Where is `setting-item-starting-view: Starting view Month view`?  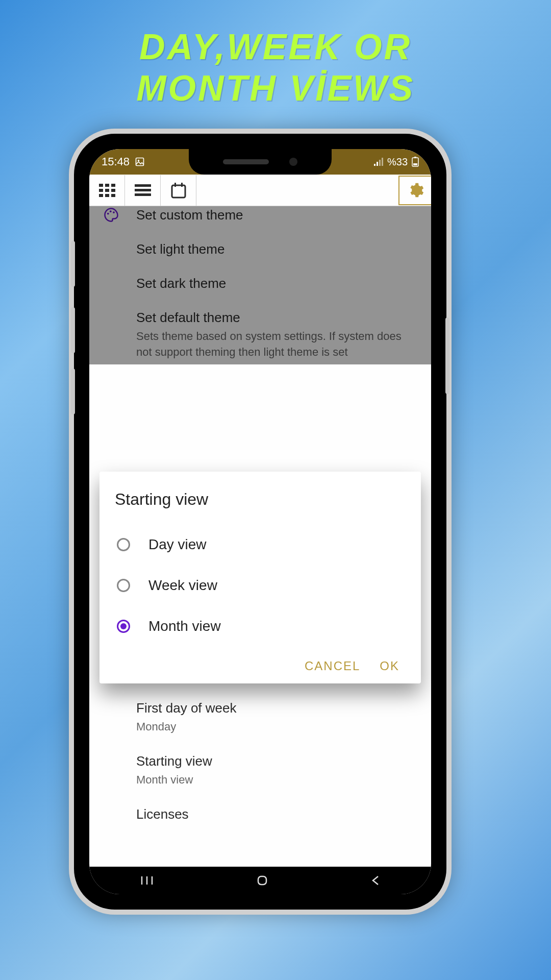
setting-item-starting-view: Starting view Month view is located at coordinates (276, 766).